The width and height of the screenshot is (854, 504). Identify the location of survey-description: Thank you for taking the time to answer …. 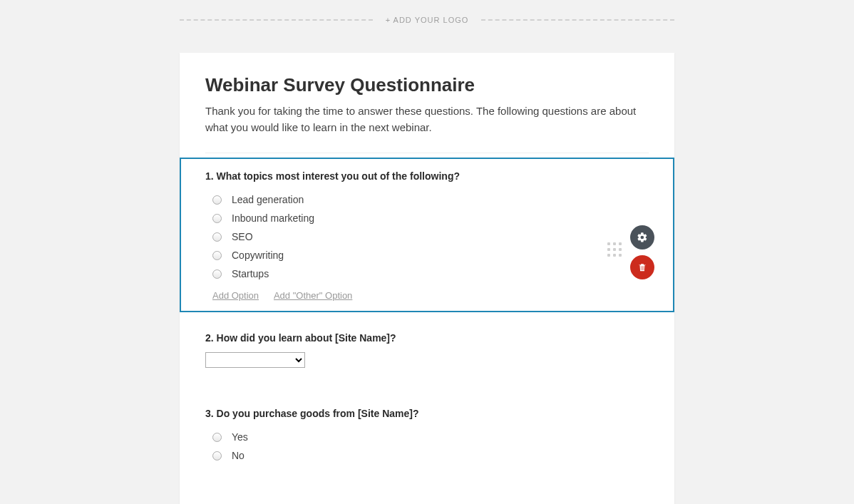
(427, 120).